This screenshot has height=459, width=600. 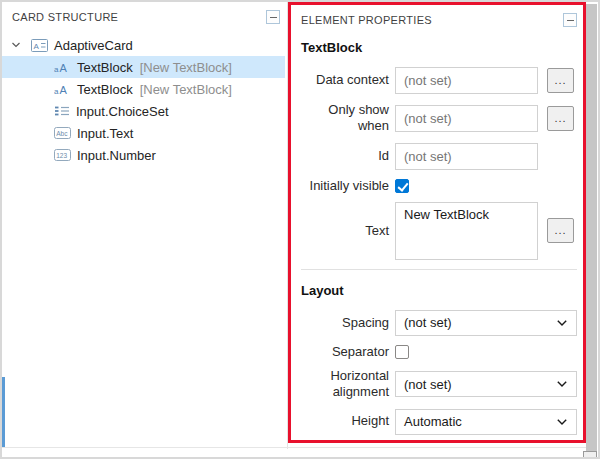 What do you see at coordinates (466, 118) in the screenshot?
I see `only-show-when-input` at bounding box center [466, 118].